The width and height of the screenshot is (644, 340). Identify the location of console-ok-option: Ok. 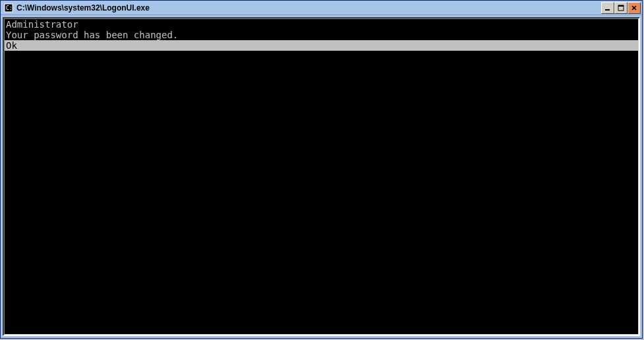
(322, 45).